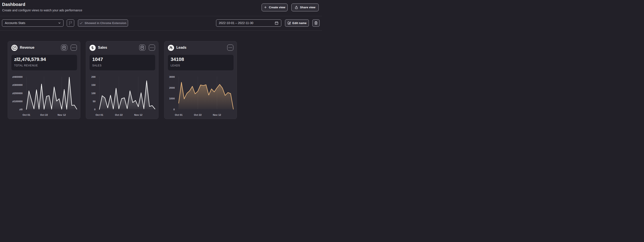  I want to click on svg-text: zł100000, so click(17, 101).